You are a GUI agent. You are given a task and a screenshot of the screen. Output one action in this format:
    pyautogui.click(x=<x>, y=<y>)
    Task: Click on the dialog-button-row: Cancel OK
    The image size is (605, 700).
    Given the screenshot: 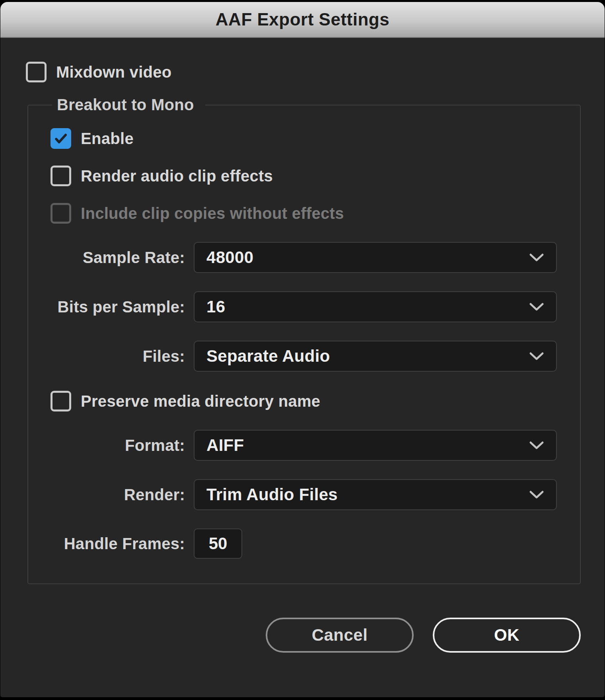 What is the action you would take?
    pyautogui.click(x=303, y=635)
    